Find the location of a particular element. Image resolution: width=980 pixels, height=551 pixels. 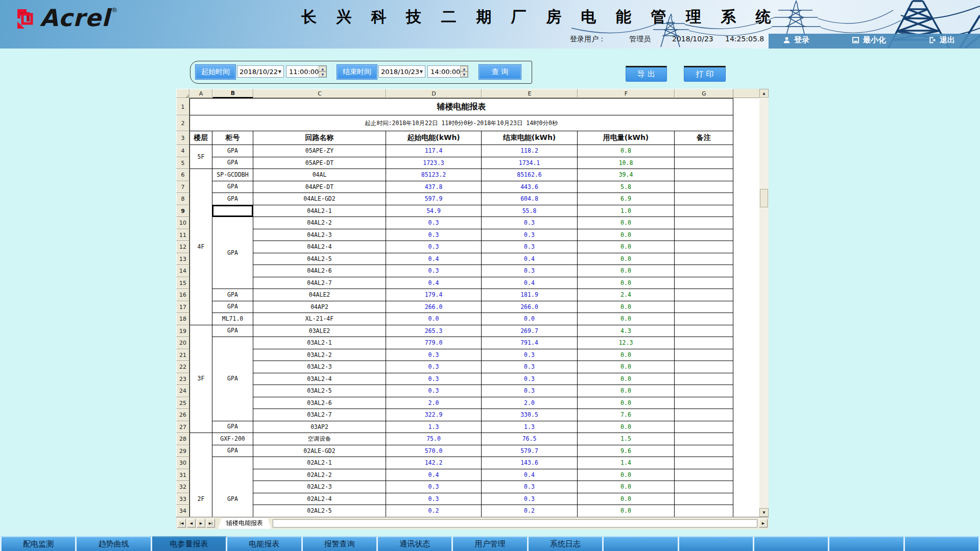

row-header-8: 8 is located at coordinates (183, 199).